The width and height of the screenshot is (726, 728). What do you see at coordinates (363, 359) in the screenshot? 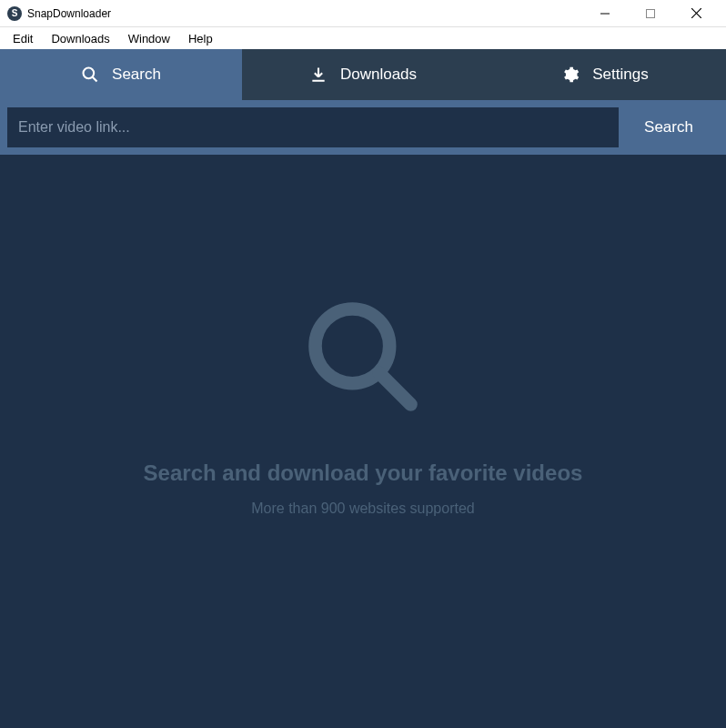
I see `search-large-icon` at bounding box center [363, 359].